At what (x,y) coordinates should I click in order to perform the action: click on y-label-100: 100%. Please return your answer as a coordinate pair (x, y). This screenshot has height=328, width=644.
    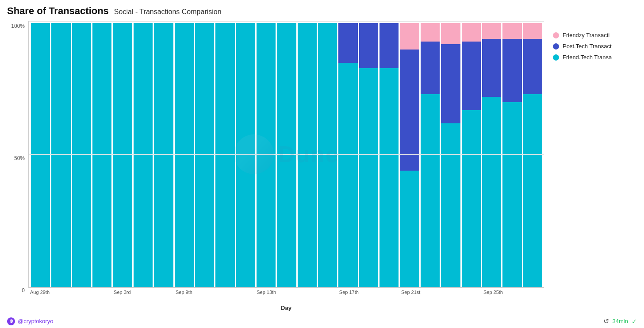
    Looking at the image, I should click on (18, 26).